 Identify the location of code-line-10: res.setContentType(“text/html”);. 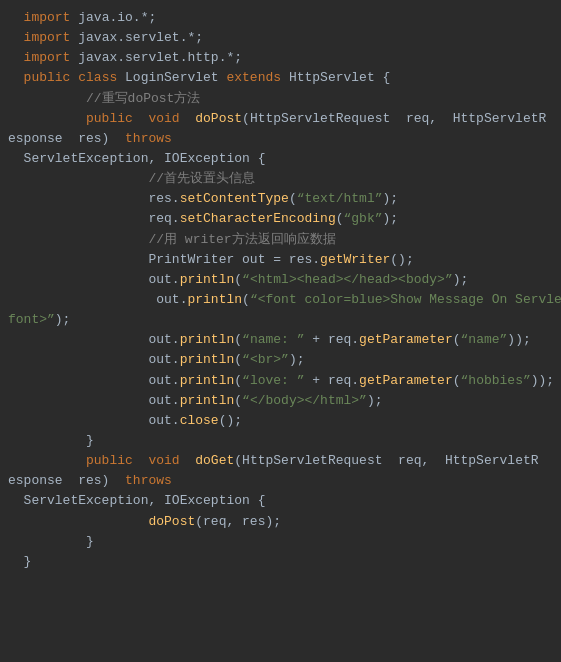
(280, 199).